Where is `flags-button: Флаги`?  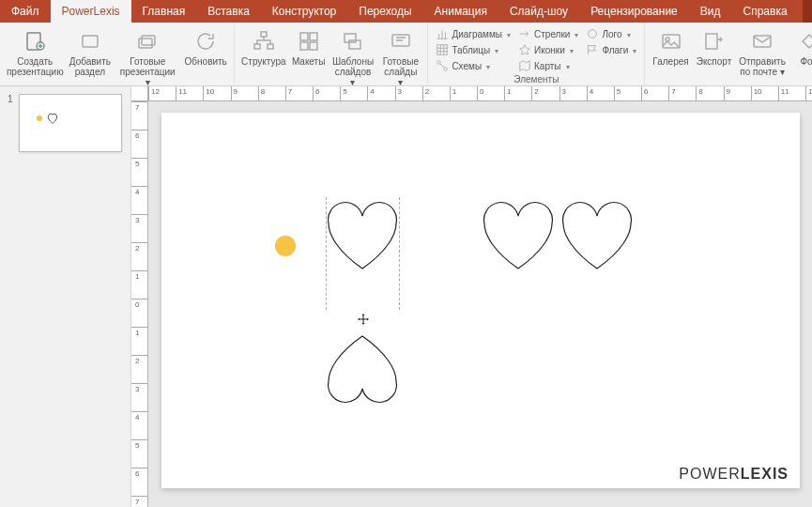 flags-button: Флаги is located at coordinates (611, 50).